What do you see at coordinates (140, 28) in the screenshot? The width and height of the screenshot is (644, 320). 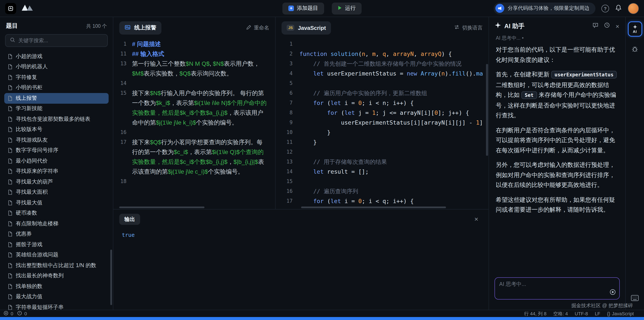 I see `problem-tab: 线上报警` at bounding box center [140, 28].